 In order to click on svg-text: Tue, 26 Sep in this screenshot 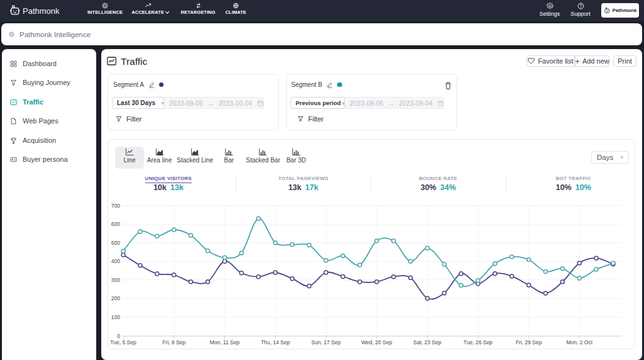, I will do `click(478, 342)`.